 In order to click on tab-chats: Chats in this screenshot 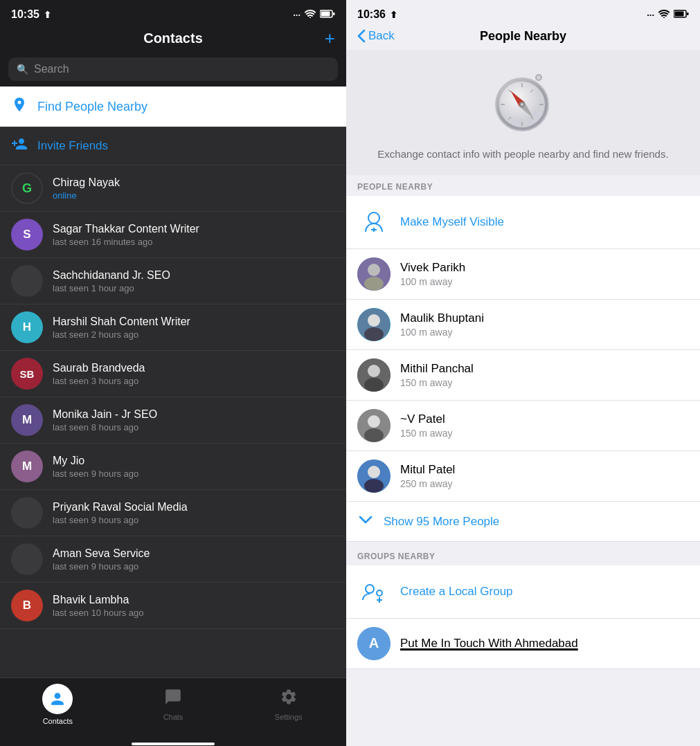, I will do `click(173, 704)`.